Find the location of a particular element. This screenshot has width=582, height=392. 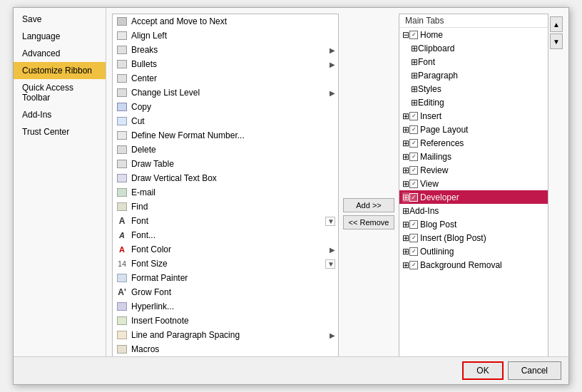

tree-item-insert-blog: ⊞ Insert (Blog Post) is located at coordinates (474, 238).